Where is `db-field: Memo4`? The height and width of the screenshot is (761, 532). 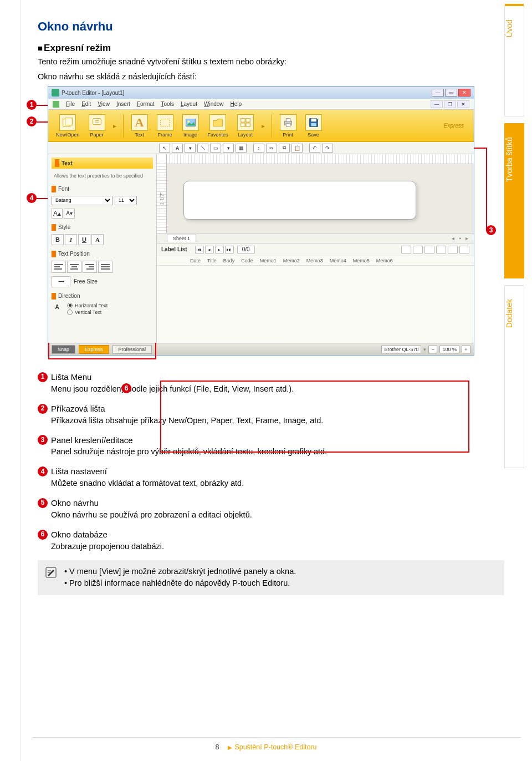 db-field: Memo4 is located at coordinates (338, 261).